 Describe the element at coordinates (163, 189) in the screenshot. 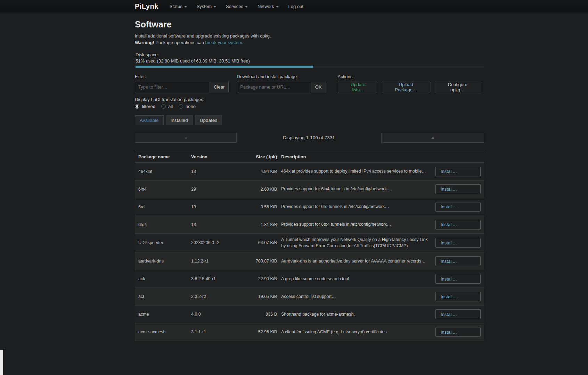

I see `package-name: 6in4` at that location.